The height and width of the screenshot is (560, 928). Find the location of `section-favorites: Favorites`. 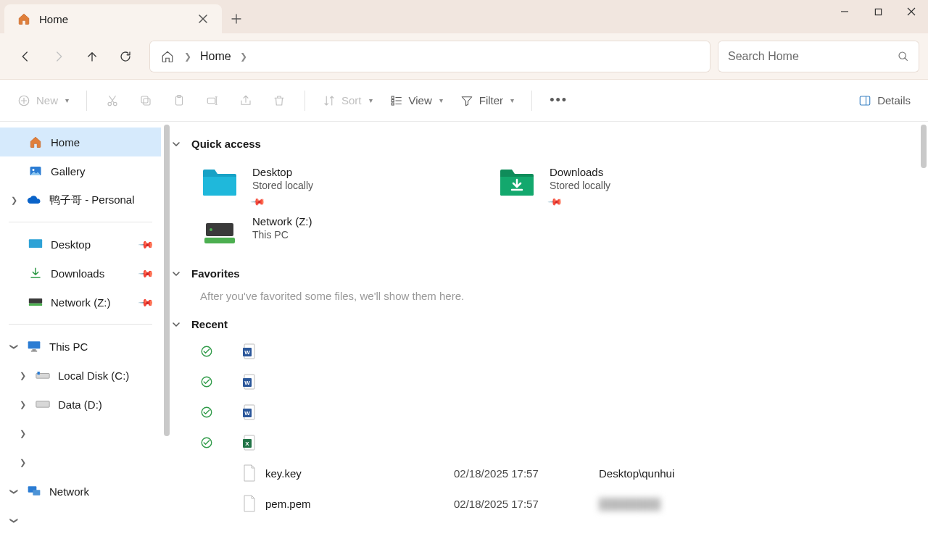

section-favorites: Favorites is located at coordinates (544, 274).